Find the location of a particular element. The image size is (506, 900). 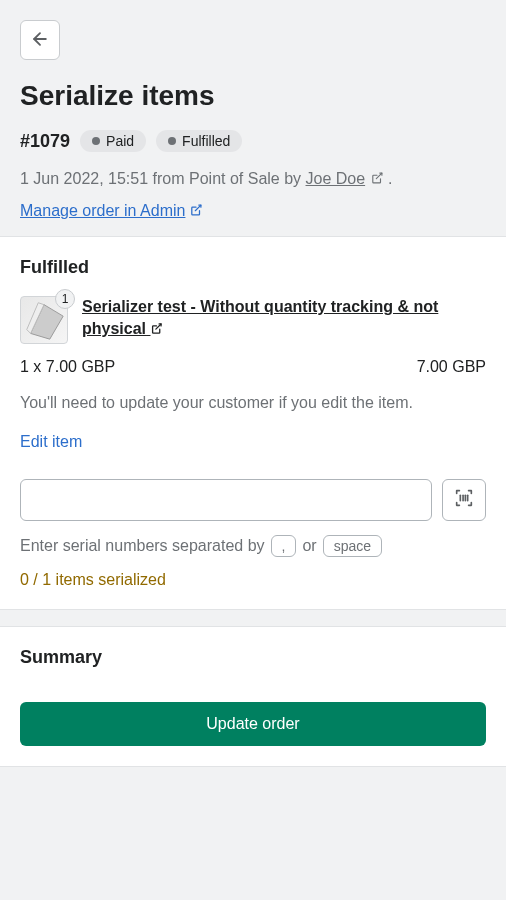

order-meta: 1 Jun 2022, 15:51 from Point of Sale by … is located at coordinates (253, 179).